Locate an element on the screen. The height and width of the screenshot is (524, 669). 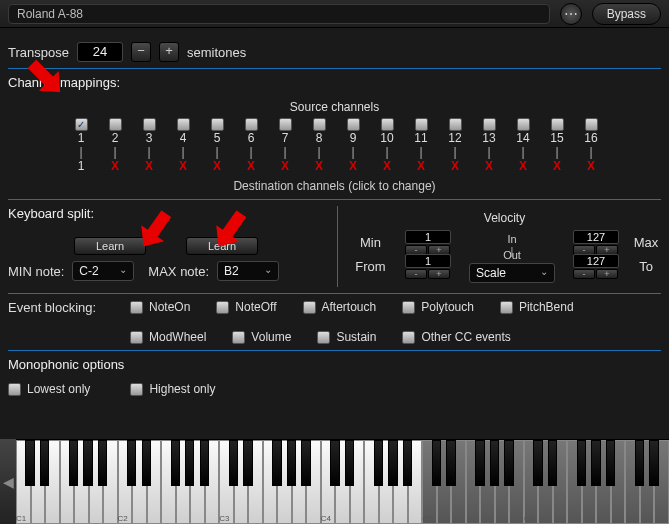
more-icon: ⋯ is located at coordinates (571, 14).